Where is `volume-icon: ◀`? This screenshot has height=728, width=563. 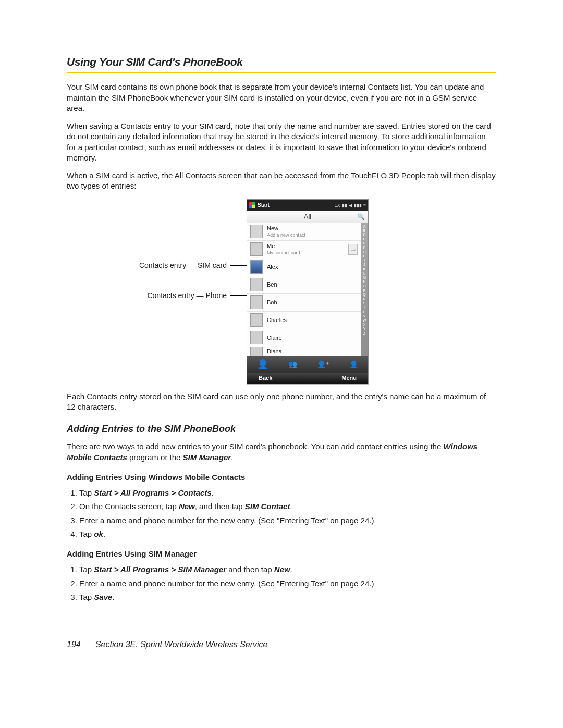 volume-icon: ◀ is located at coordinates (350, 205).